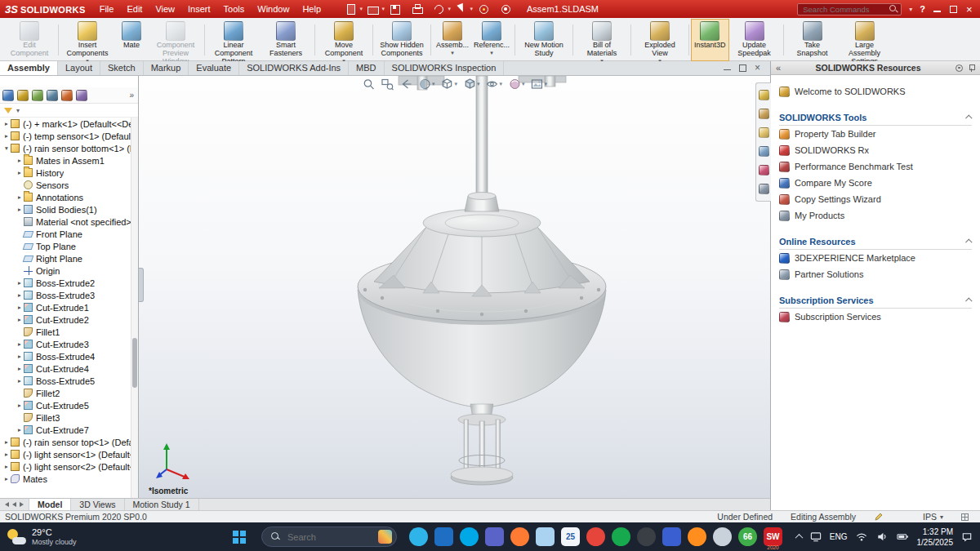  Describe the element at coordinates (387, 84) in the screenshot. I see `zoom-area-icon` at that location.